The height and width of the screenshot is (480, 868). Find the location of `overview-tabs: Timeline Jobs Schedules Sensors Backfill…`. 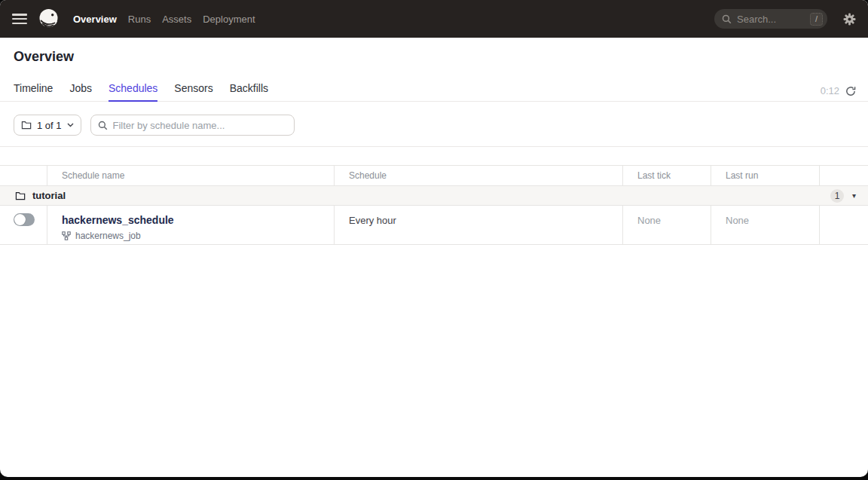

overview-tabs: Timeline Jobs Schedules Sensors Backfill… is located at coordinates (434, 91).